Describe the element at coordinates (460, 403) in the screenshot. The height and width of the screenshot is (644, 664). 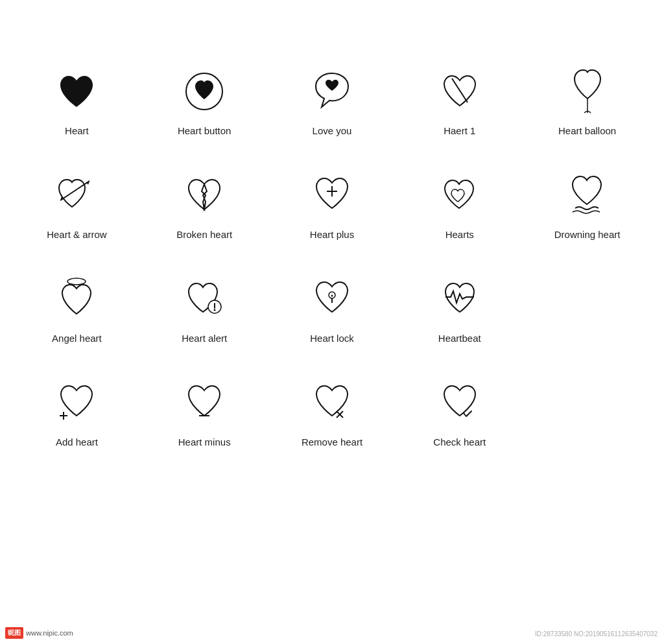
I see `check-heart-icon` at that location.